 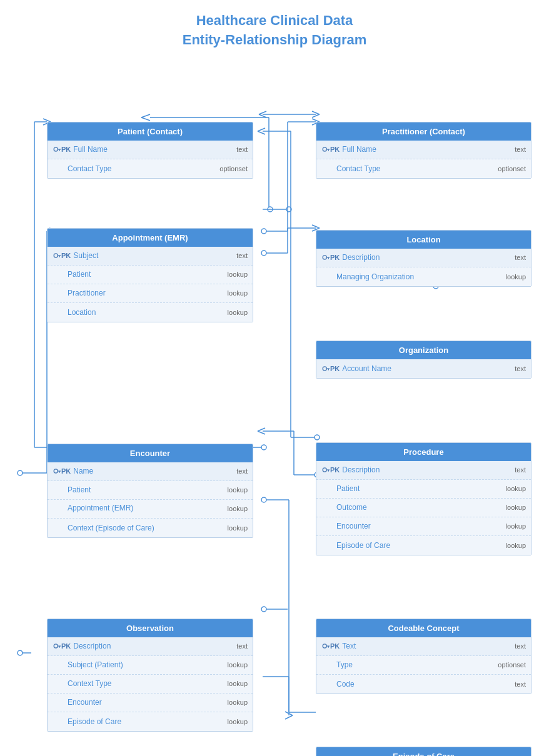 I want to click on appointment-field-location: Location lookup, so click(x=150, y=312).